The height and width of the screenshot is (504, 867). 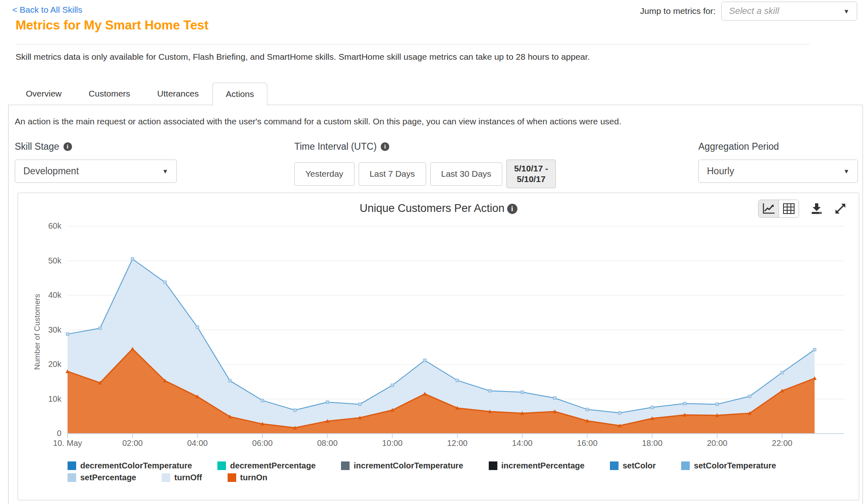 I want to click on date-range-line: 5/10/17, so click(x=531, y=179).